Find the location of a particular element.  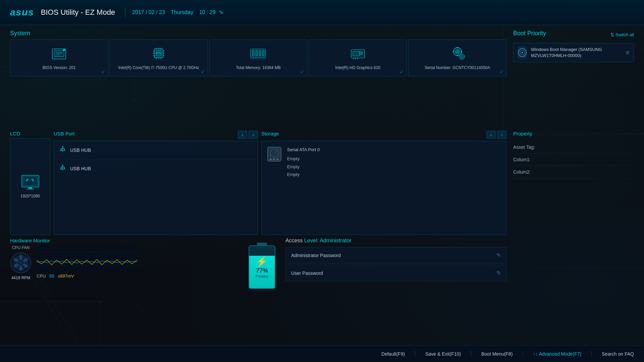

battery-body: ⚡ 77% Primary is located at coordinates (262, 267).